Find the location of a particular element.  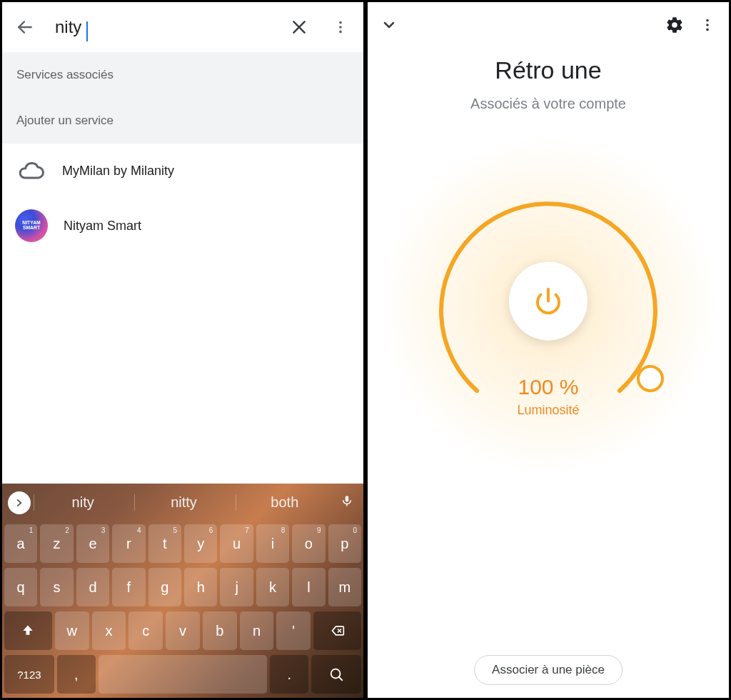

key-g: g is located at coordinates (165, 587).